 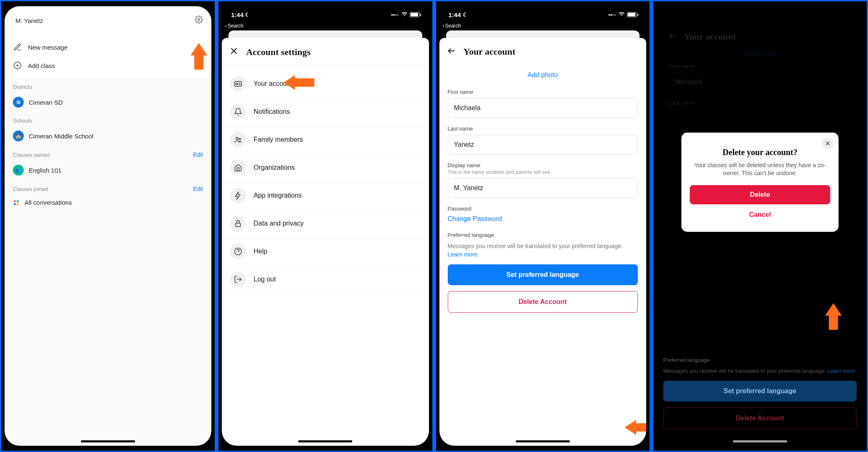 I want to click on settings-item-label: Log out, so click(x=264, y=279).